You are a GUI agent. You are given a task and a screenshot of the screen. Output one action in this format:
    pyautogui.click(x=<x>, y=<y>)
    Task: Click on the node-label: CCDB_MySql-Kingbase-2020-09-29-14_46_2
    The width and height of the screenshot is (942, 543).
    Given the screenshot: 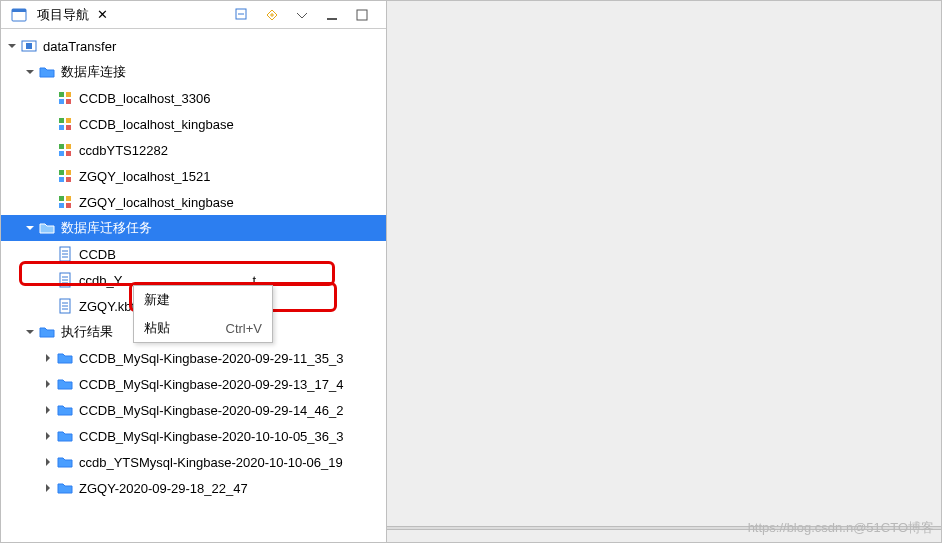 What is the action you would take?
    pyautogui.click(x=212, y=410)
    